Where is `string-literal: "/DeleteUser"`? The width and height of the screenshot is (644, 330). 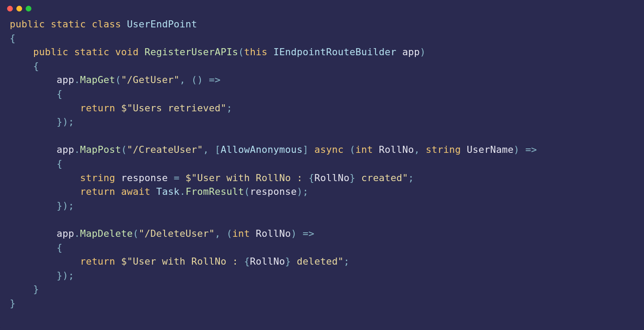
string-literal: "/DeleteUser" is located at coordinates (176, 233).